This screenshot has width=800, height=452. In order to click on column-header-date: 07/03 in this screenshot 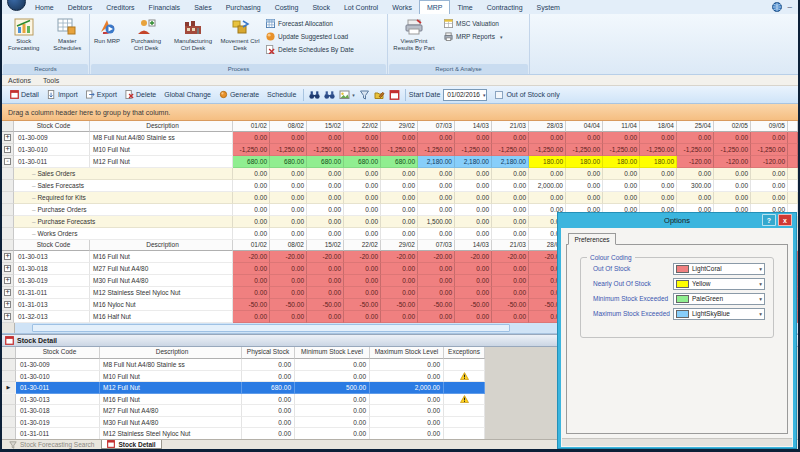, I will do `click(436, 246)`.